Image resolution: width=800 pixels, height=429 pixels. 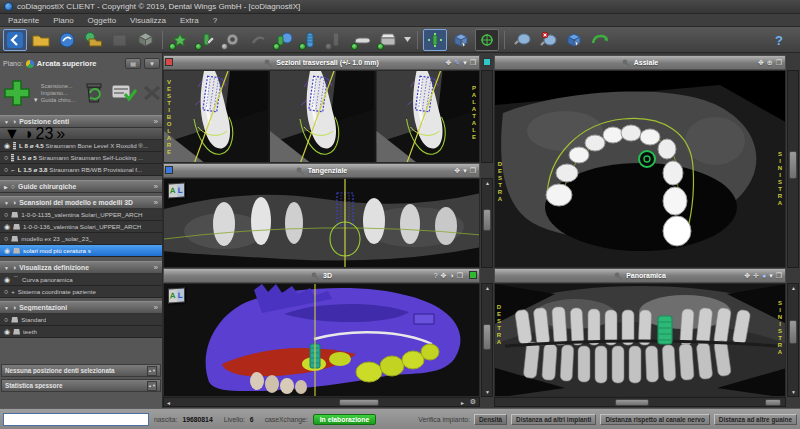 I want to click on toolbar-more-dropdown, so click(x=407, y=40).